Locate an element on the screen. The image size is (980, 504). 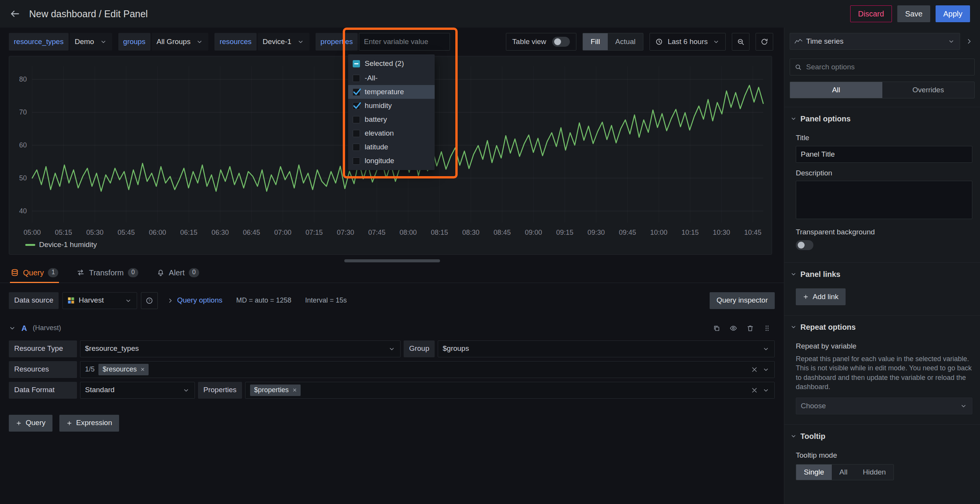
variable-value: Device-1 is located at coordinates (277, 42).